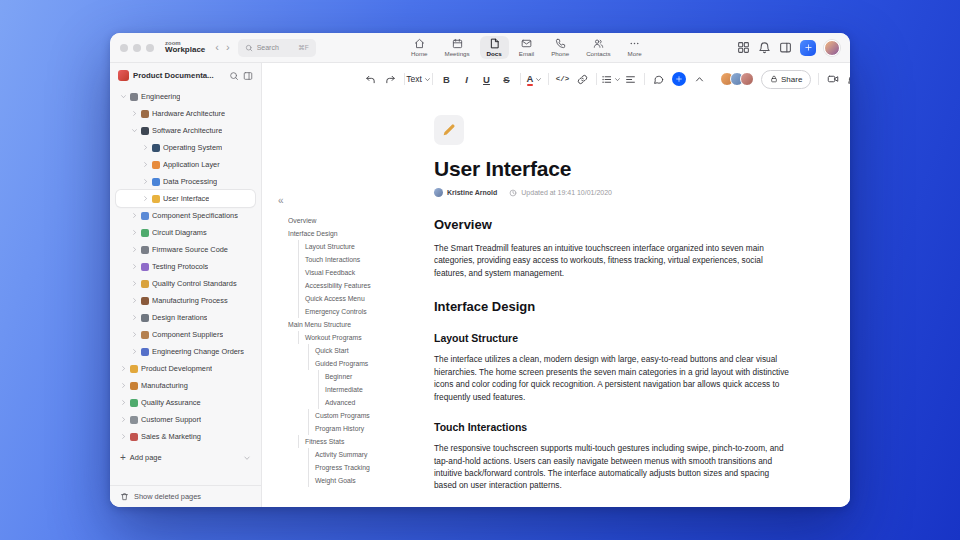  I want to click on sidebar-item-product-development: Product Development, so click(186, 368).